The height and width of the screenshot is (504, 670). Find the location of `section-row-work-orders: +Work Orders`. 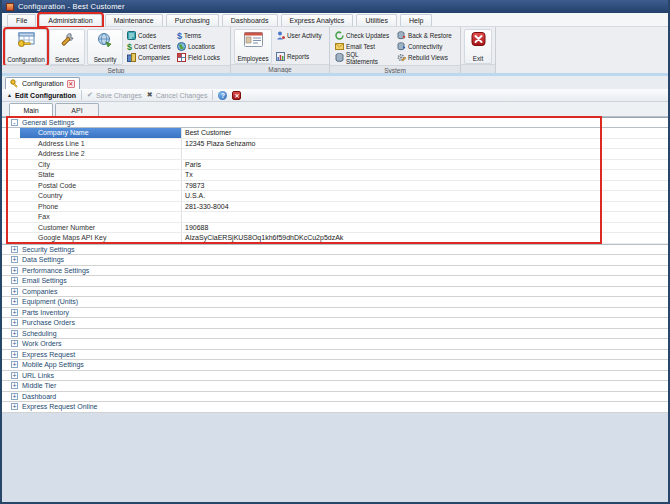

section-row-work-orders: +Work Orders is located at coordinates (335, 344).